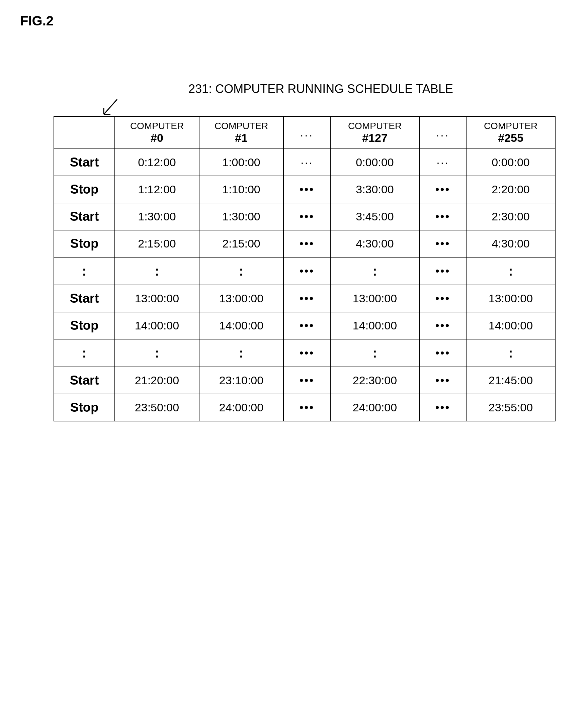  Describe the element at coordinates (511, 133) in the screenshot. I see `header-computer255: COMPUTER #255` at that location.